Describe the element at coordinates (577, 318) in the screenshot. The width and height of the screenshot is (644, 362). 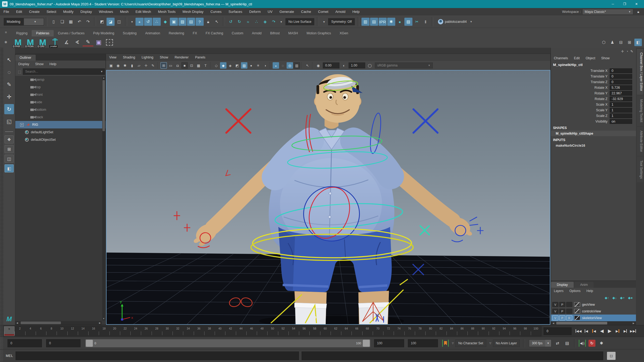
I see `layer-color-swatch` at that location.